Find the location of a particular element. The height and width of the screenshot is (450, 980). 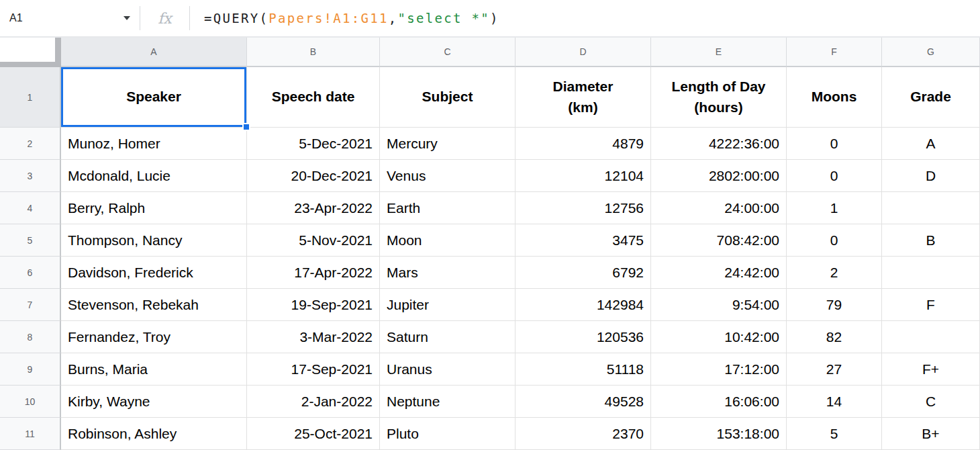

cell: 2 is located at coordinates (834, 273).